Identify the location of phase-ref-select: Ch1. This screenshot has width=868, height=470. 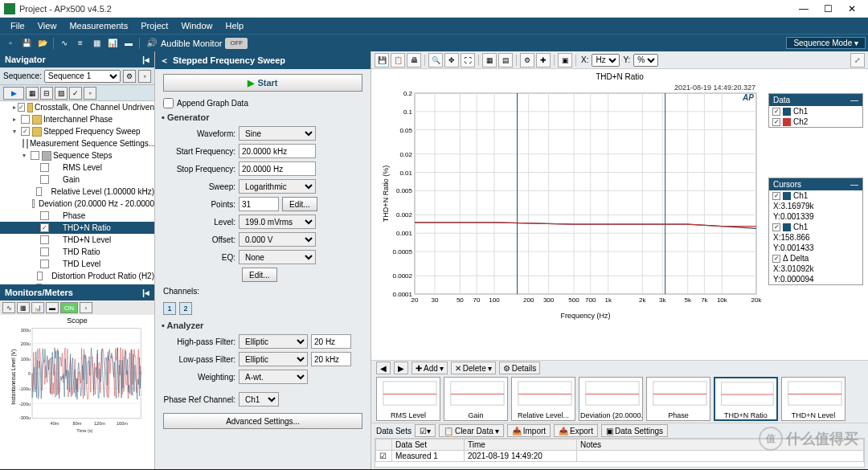
(259, 399).